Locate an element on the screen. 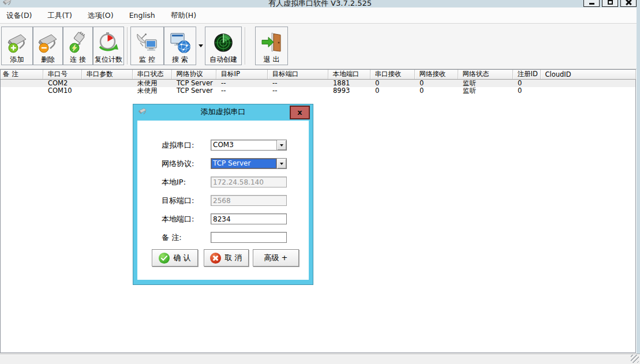 The height and width of the screenshot is (364, 640). cell: 1881 is located at coordinates (349, 83).